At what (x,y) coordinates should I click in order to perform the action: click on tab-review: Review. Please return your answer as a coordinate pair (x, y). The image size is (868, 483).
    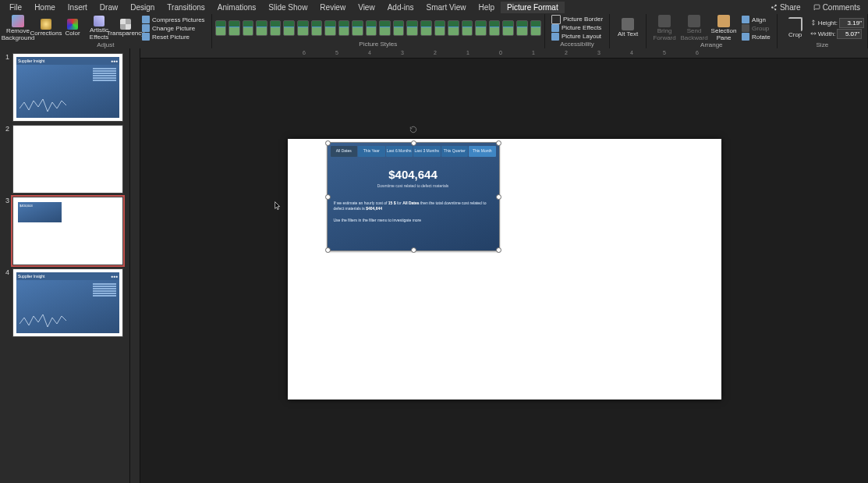
    Looking at the image, I should click on (332, 8).